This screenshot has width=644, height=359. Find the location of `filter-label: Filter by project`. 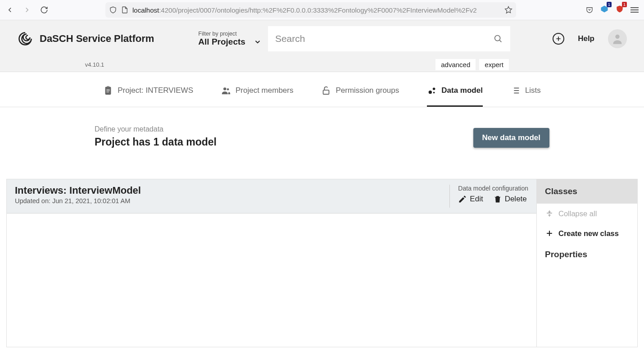

filter-label: Filter by project is located at coordinates (230, 34).